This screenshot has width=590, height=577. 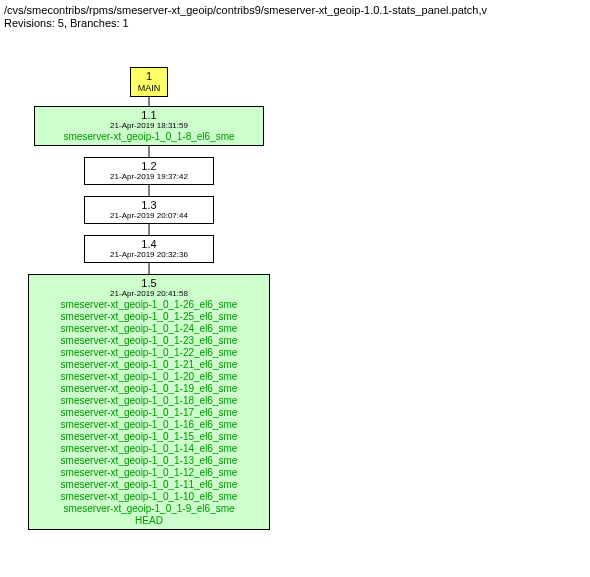 I want to click on revision-tag: smeserver-xt_geoip-1_0_1-16_el6_sme, so click(x=149, y=425).